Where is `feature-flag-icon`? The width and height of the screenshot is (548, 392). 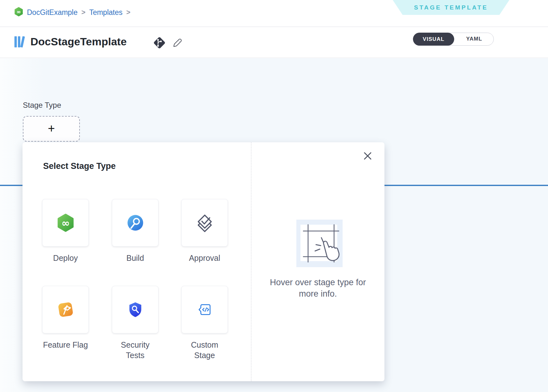
feature-flag-icon is located at coordinates (66, 310).